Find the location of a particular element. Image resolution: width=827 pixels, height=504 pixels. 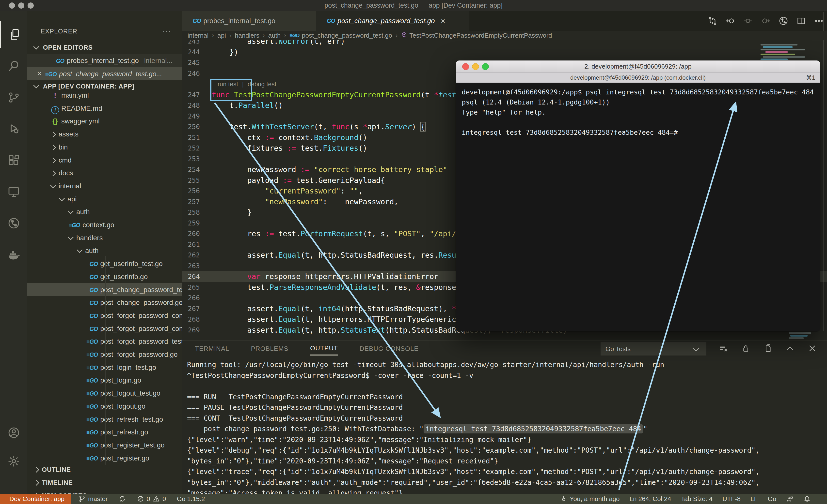

maximize-panel-icon is located at coordinates (790, 349).